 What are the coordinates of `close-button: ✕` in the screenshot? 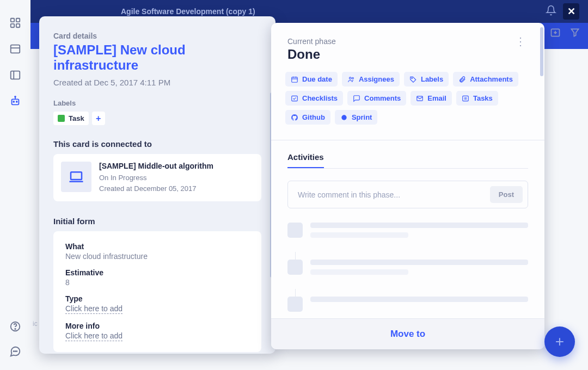 It's located at (571, 11).